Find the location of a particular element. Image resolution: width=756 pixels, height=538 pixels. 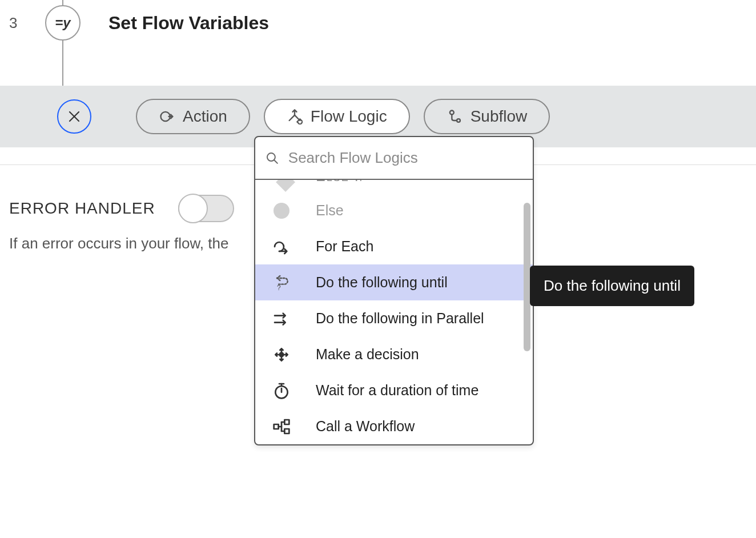

option-label: For Each is located at coordinates (345, 247).